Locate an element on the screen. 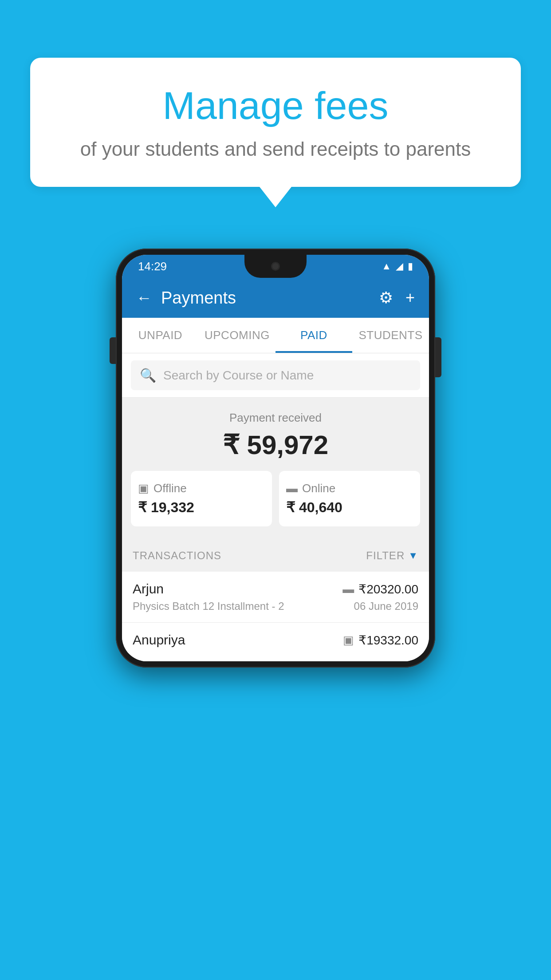  tabs-container: UNPAID UPCOMING PAID STUDENTS is located at coordinates (276, 336).